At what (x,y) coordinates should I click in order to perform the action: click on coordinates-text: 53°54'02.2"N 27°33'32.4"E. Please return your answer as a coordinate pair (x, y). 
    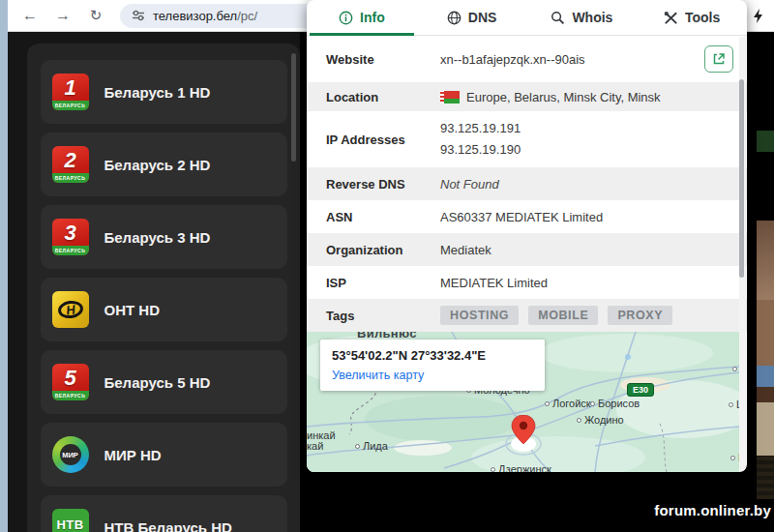
    Looking at the image, I should click on (432, 356).